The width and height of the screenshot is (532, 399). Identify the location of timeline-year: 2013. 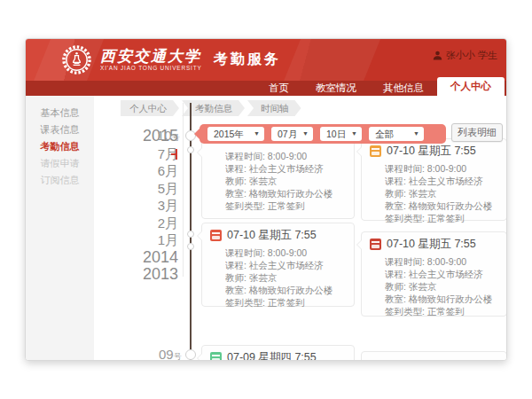
(146, 275).